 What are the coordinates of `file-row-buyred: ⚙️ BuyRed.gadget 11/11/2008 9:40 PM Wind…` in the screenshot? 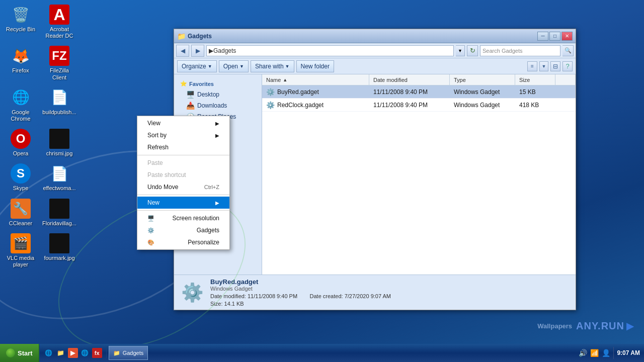 It's located at (419, 92).